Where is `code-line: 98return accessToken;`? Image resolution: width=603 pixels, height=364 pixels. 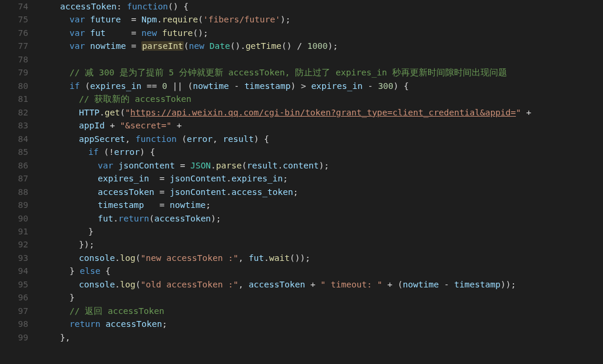
code-line: 98return accessToken; is located at coordinates (302, 324).